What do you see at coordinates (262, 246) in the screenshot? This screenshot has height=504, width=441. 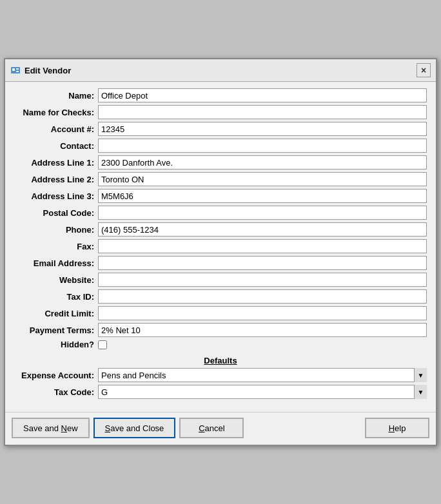 I see `fax-input` at bounding box center [262, 246].